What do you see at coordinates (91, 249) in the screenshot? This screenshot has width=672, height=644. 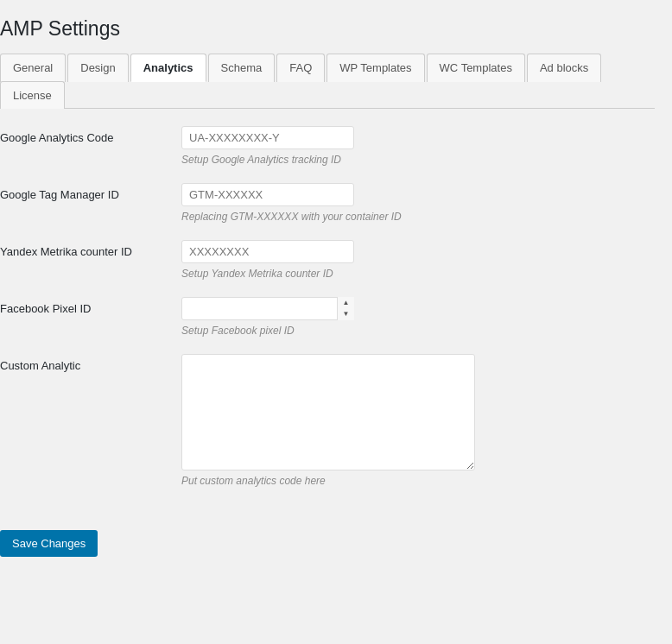 I see `yandex-metrika-label: Yandex Metrika counter ID` at bounding box center [91, 249].